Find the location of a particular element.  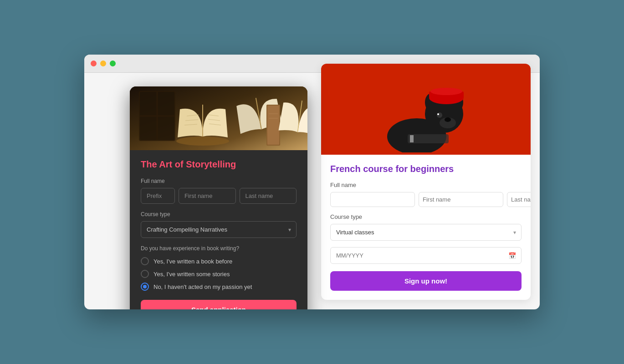

radio-label-3: No, I haven't acted on my passion yet is located at coordinates (203, 287).